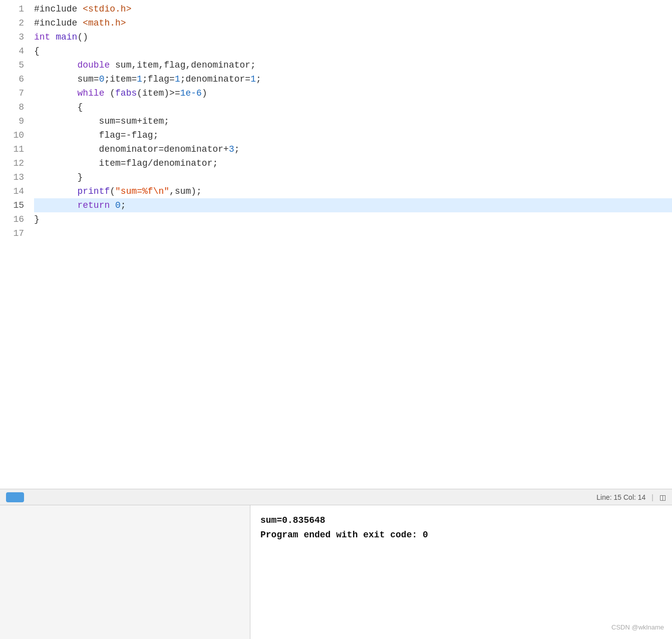  Describe the element at coordinates (353, 177) in the screenshot. I see `code-line-13: }` at that location.